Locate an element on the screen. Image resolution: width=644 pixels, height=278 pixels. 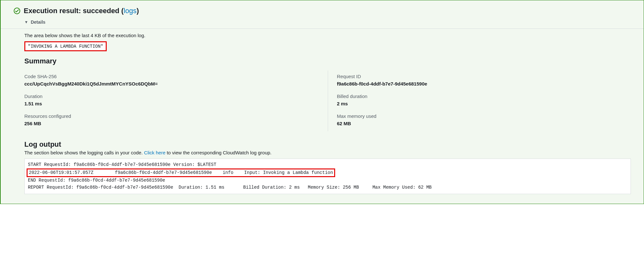
log-output-title: Log output is located at coordinates (327, 144).